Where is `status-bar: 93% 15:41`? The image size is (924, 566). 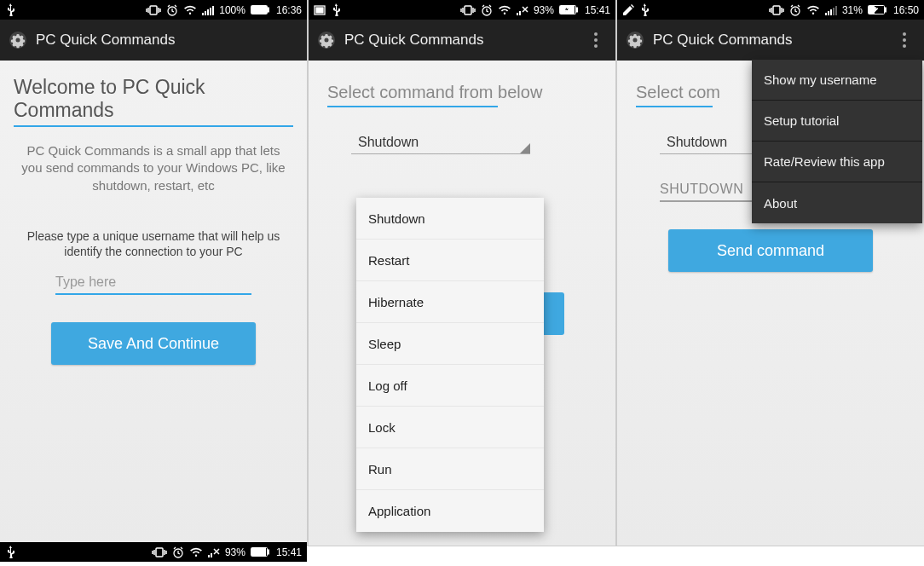
status-bar: 93% 15:41 is located at coordinates (462, 10).